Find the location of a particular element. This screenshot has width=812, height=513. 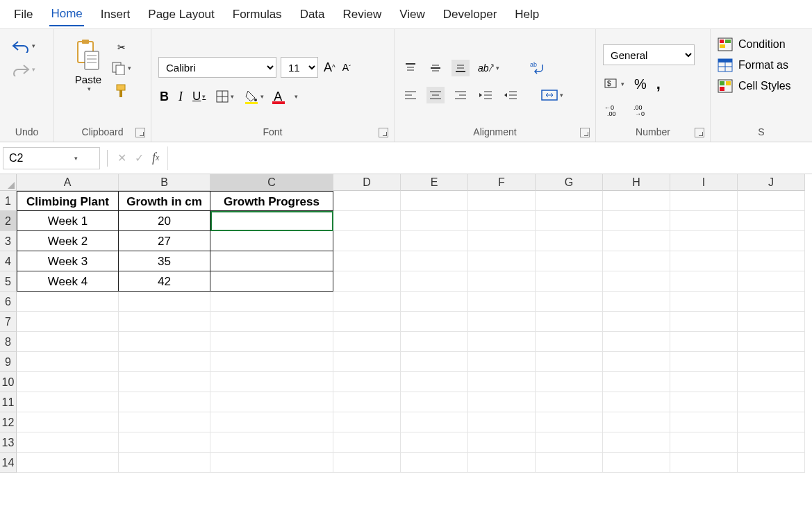

col-header-G: G is located at coordinates (570, 183).